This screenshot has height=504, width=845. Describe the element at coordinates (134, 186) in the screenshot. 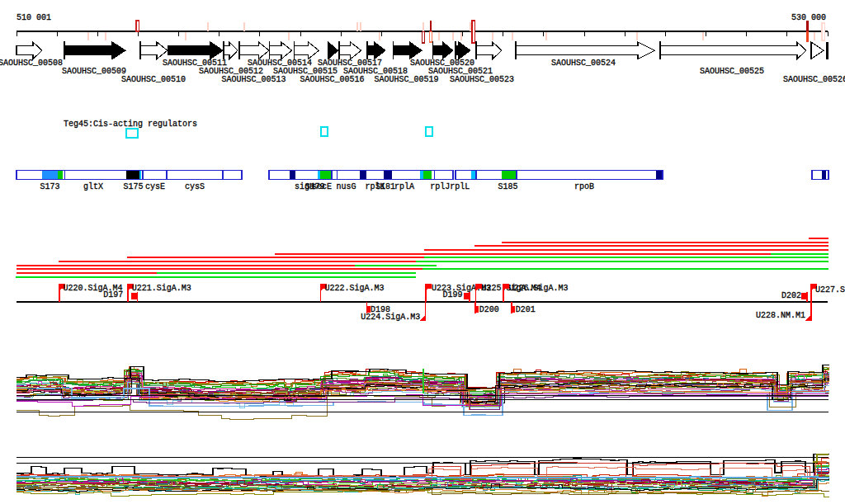

I see `svg-text: S175` at that location.